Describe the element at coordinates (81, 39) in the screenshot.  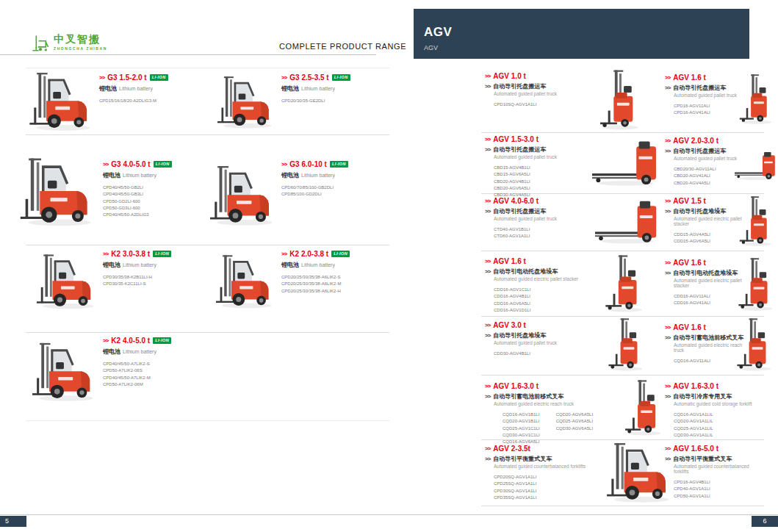
I see `brand-name-cn: 中叉智搬` at that location.